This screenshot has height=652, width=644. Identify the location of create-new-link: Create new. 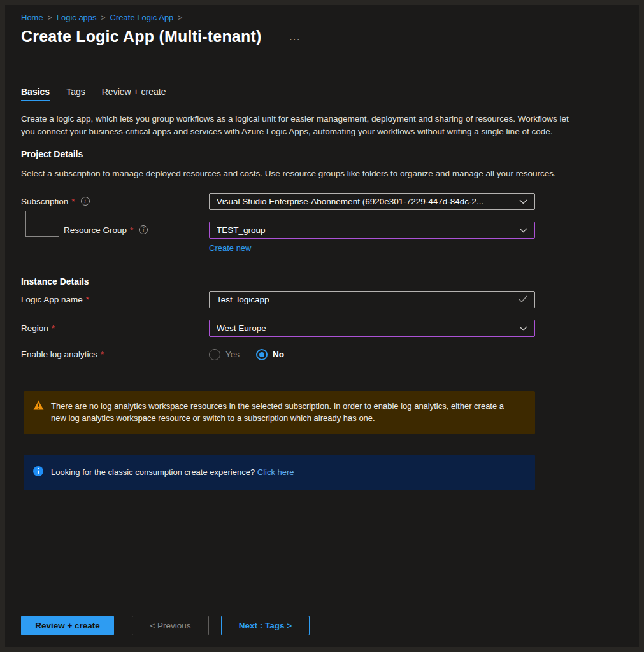
(230, 248).